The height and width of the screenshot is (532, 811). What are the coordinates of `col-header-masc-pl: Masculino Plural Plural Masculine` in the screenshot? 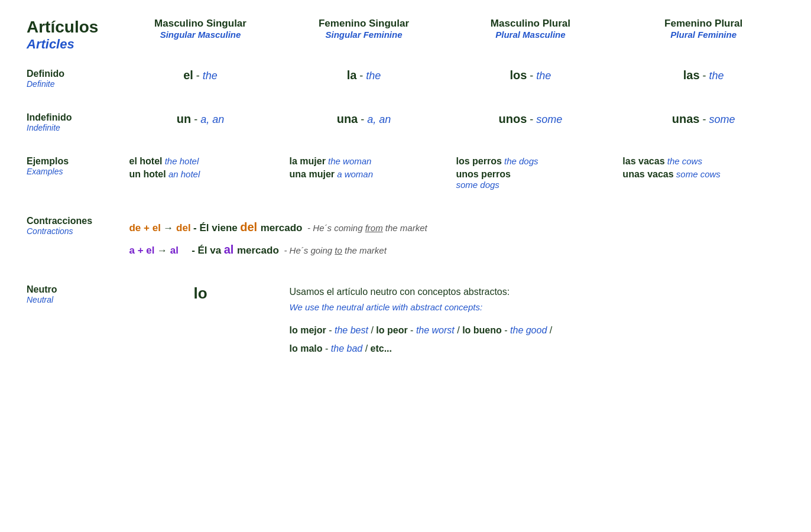 It's located at (530, 37).